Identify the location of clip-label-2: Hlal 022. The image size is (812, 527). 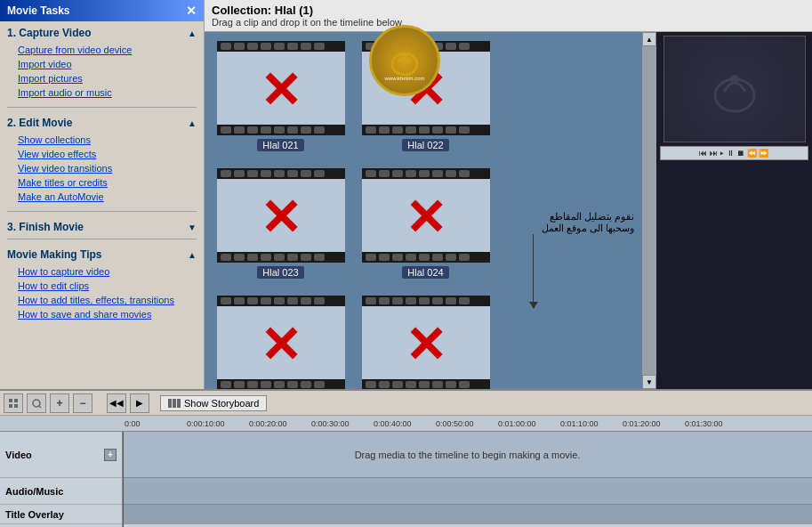
(425, 145).